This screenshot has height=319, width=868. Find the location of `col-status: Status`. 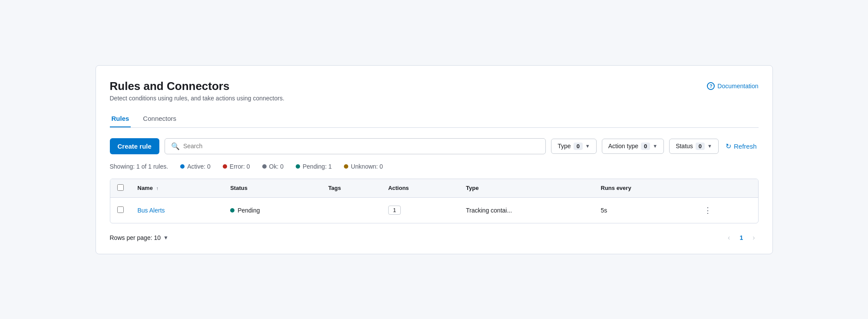

col-status: Status is located at coordinates (272, 189).